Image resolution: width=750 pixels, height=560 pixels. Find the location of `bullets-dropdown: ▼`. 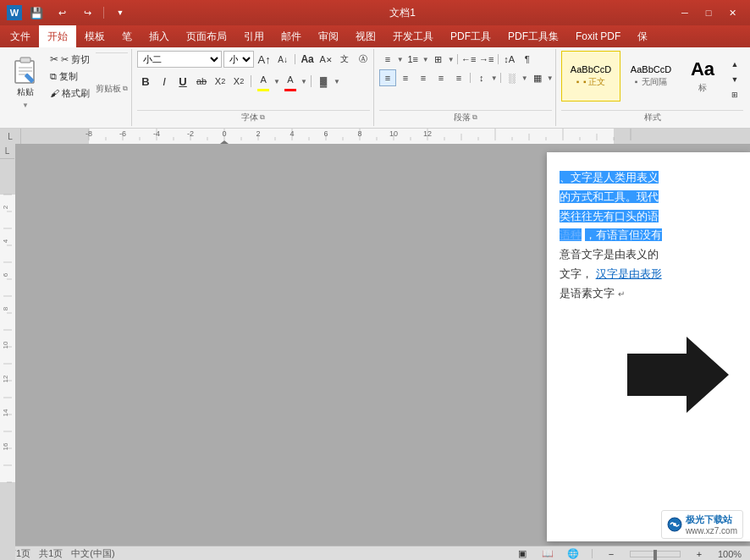

bullets-dropdown: ▼ is located at coordinates (400, 59).